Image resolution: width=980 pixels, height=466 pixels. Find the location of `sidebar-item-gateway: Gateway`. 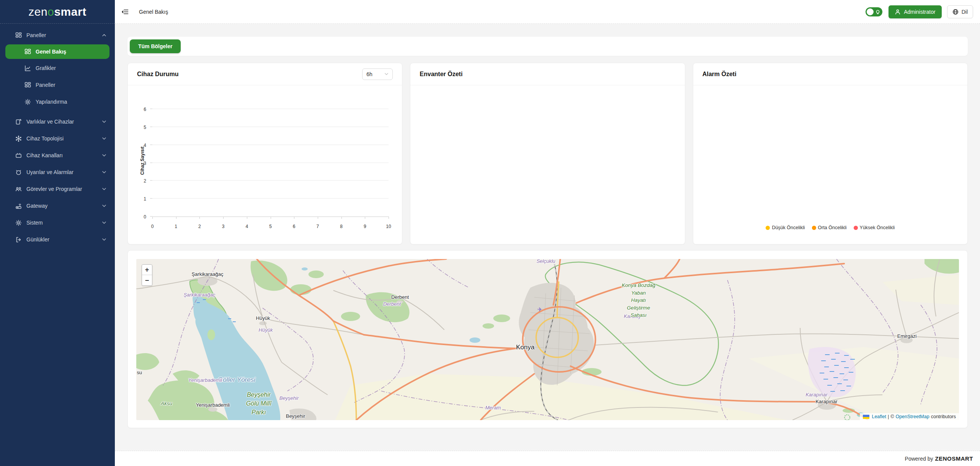

sidebar-item-gateway: Gateway is located at coordinates (57, 206).